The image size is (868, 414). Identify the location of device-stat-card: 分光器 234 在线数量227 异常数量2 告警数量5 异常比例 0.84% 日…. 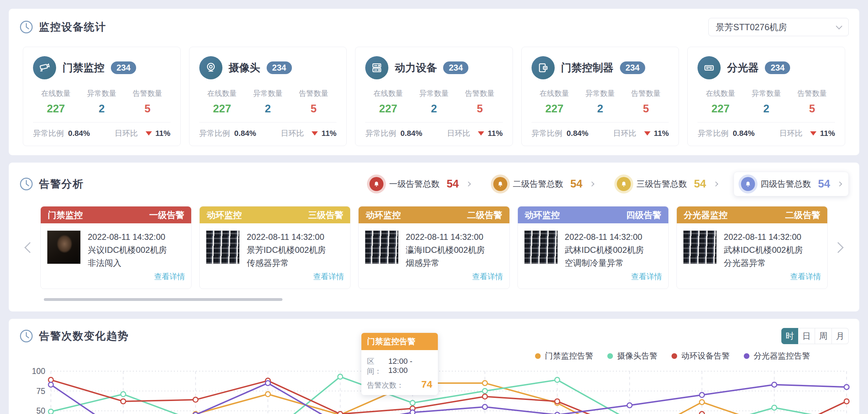
(766, 96).